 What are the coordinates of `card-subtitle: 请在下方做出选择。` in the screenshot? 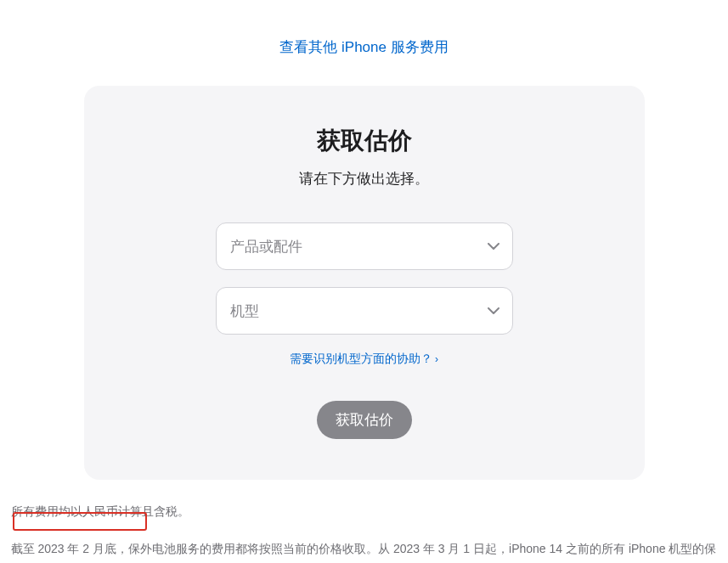 It's located at (364, 178).